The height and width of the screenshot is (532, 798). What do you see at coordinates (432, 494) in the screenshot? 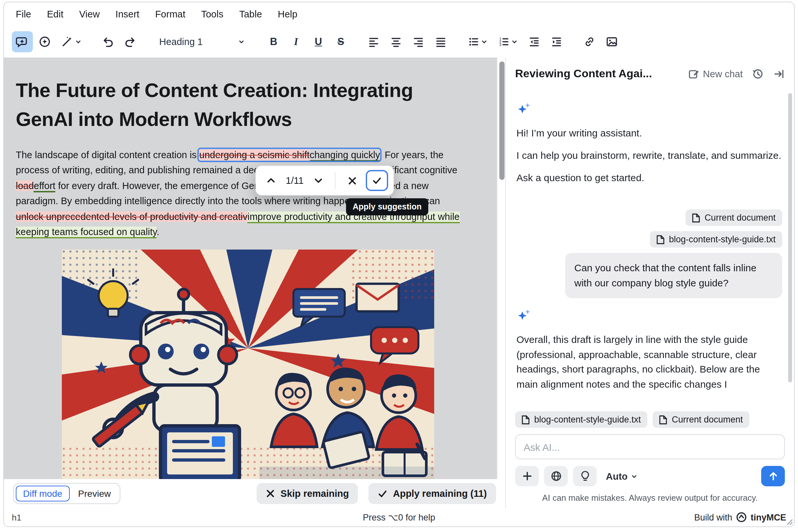
I see `apply-remaining-button: Apply remaining (11)` at bounding box center [432, 494].